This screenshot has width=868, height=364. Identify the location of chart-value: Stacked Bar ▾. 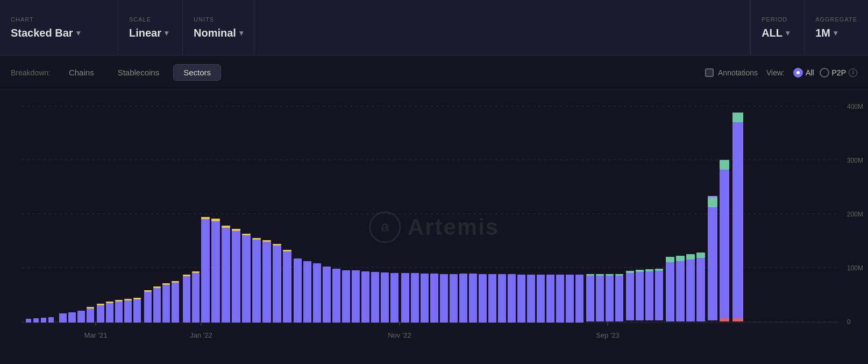
(59, 33).